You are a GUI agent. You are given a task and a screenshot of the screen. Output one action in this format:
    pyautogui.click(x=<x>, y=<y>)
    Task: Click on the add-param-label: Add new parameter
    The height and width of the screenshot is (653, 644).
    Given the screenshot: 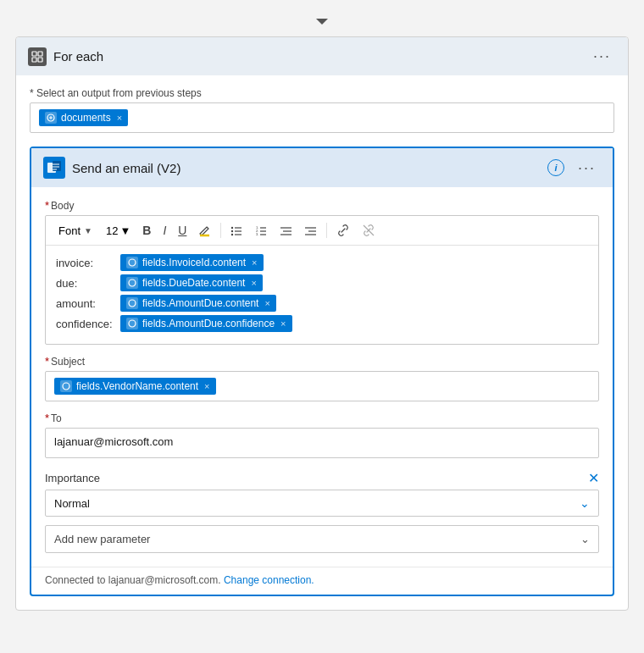 What is the action you would take?
    pyautogui.click(x=102, y=539)
    